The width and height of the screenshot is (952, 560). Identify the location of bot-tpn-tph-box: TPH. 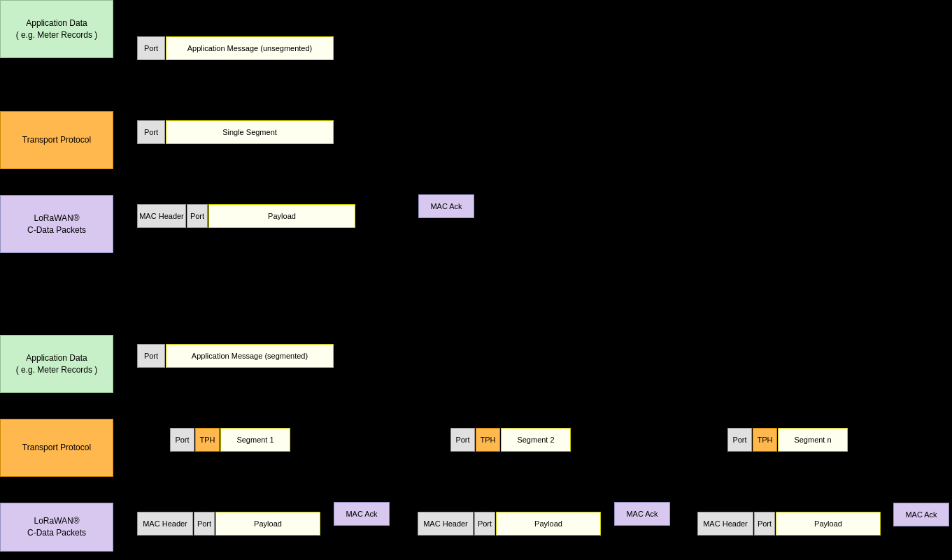
(765, 440).